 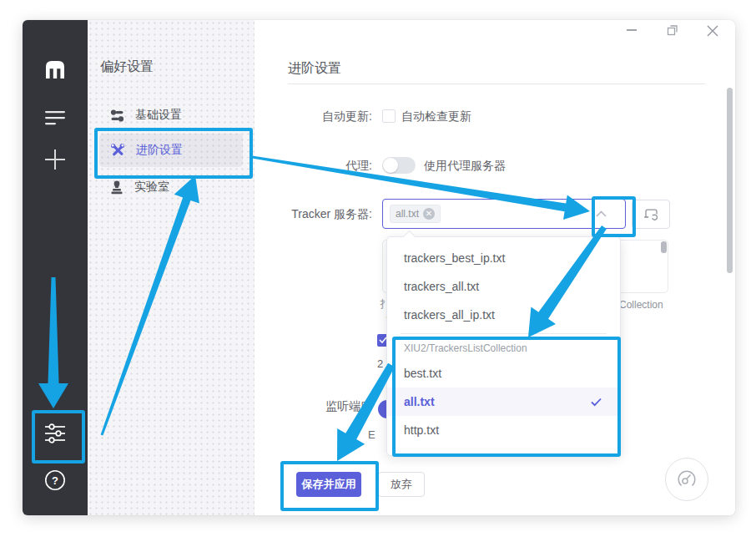 I want to click on close-button, so click(x=713, y=31).